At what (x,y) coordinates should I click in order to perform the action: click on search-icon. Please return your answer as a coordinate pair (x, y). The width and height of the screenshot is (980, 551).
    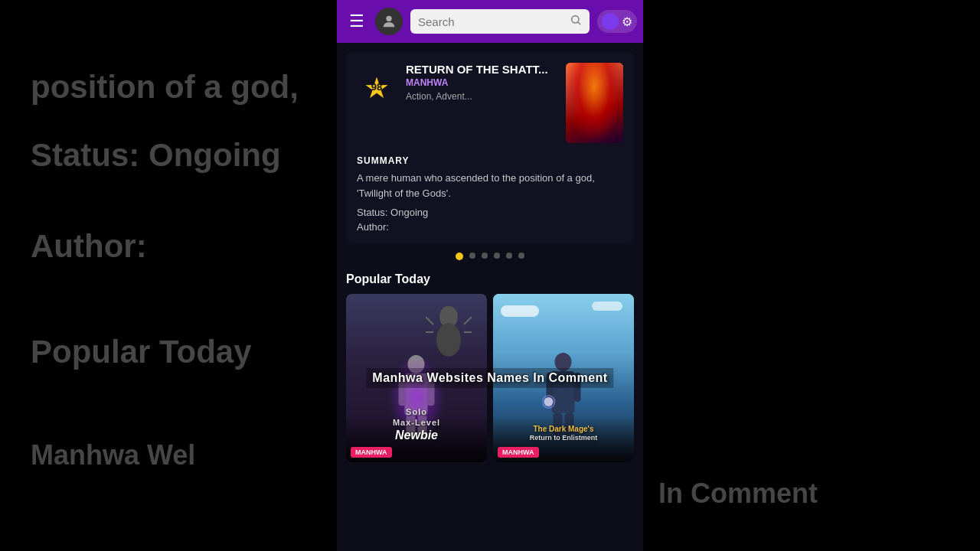
    Looking at the image, I should click on (576, 21).